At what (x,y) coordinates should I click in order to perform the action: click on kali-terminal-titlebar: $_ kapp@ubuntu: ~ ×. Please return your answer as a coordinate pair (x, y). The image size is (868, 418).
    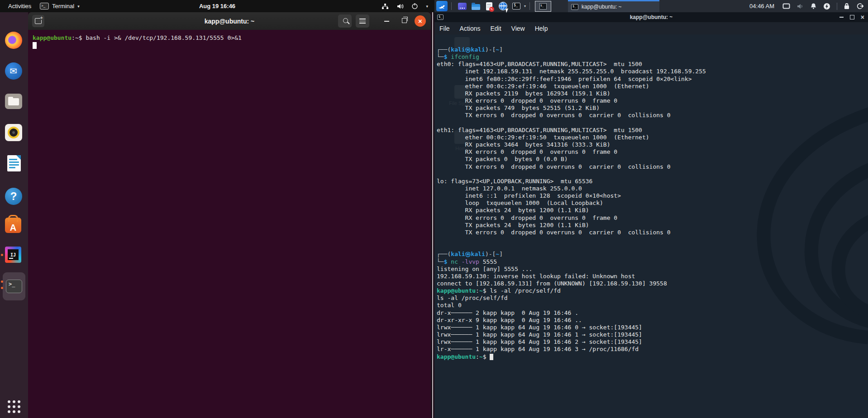
    Looking at the image, I should click on (651, 17).